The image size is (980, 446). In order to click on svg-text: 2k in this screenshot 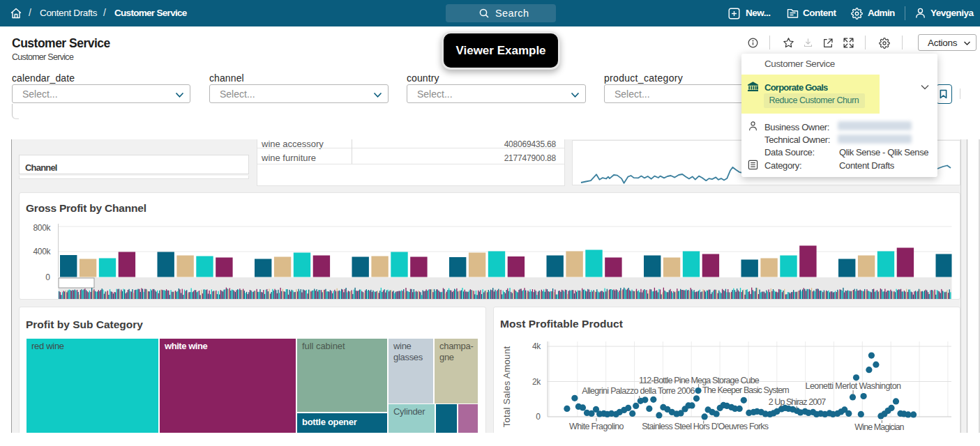, I will do `click(537, 382)`.